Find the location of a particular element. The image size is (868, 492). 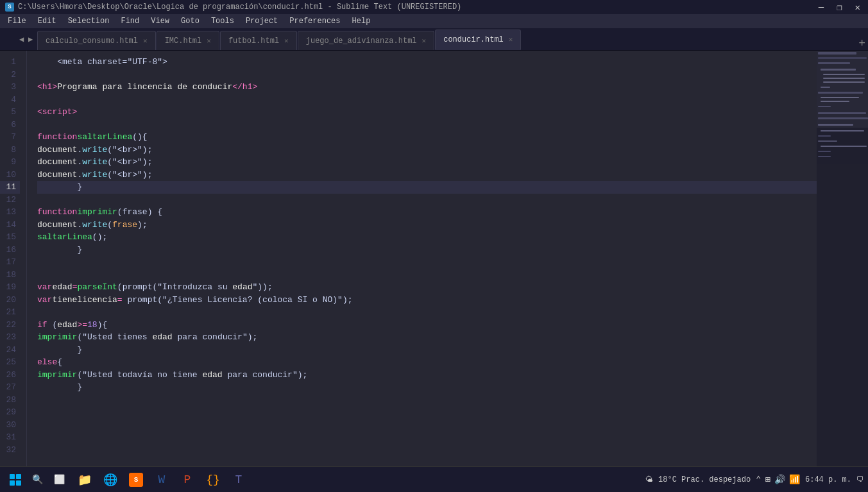

sublime-text-icon: S is located at coordinates (136, 480).